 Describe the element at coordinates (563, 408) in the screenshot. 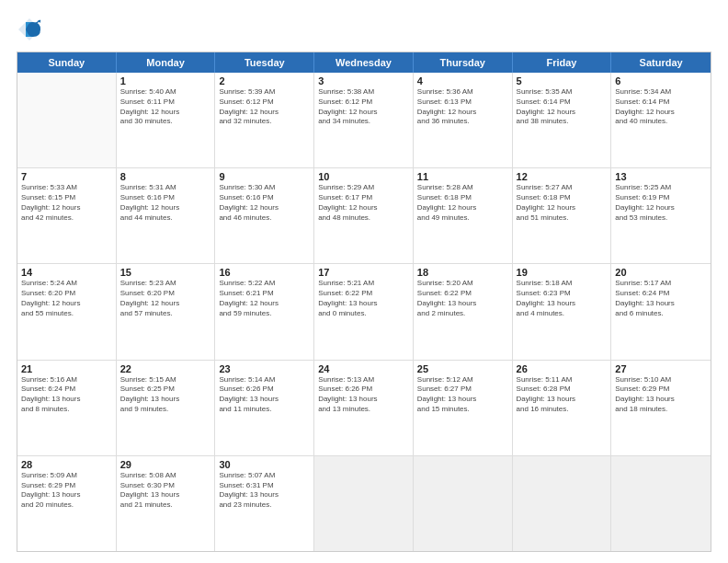

I see `day-cell-26: 26Sunrise: 5:11 AM Sunset: 6:28 PM Dayli…` at that location.